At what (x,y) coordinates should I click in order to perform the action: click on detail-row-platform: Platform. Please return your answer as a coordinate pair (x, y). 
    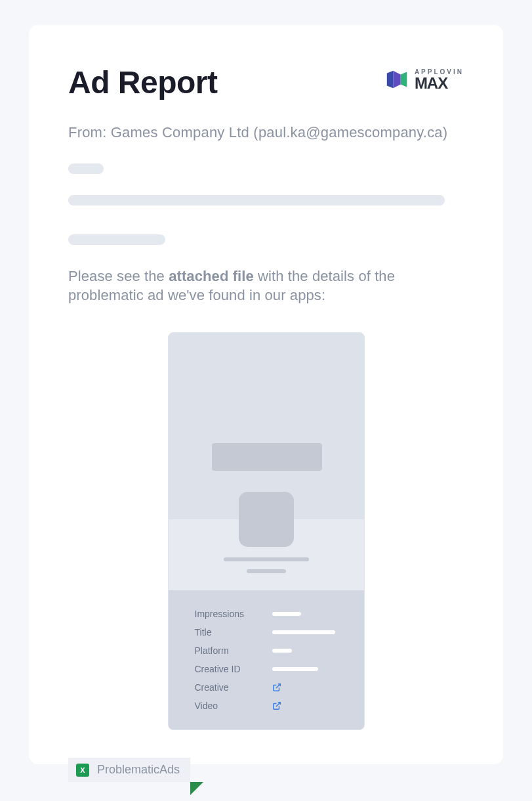
    Looking at the image, I should click on (266, 651).